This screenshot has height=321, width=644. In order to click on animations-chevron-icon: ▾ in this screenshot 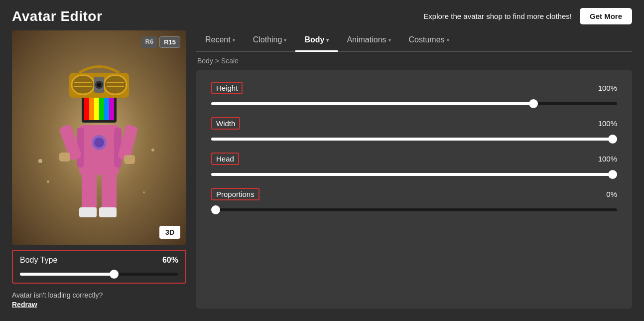, I will do `click(389, 40)`.